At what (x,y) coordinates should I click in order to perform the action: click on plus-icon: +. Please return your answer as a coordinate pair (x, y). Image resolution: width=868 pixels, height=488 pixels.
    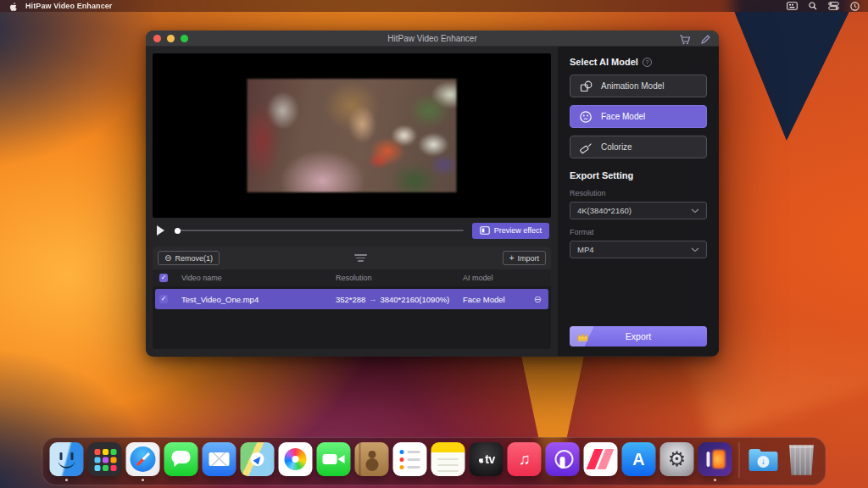
    Looking at the image, I should click on (512, 258).